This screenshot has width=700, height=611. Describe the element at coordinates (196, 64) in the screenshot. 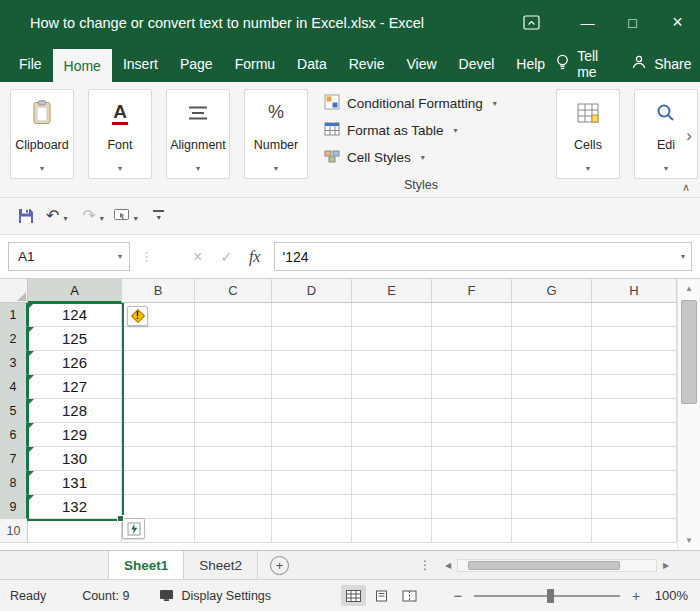

I see `tab-page-layout: Page` at that location.